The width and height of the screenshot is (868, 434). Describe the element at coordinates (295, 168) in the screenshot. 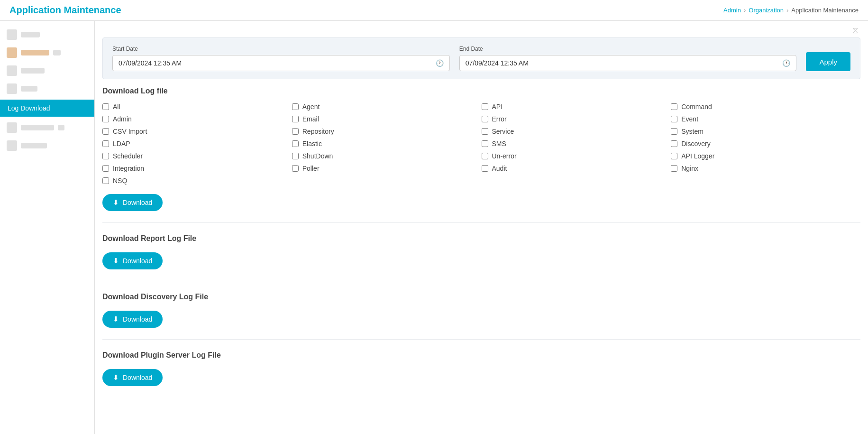

I see `checkbox-poller-input` at that location.